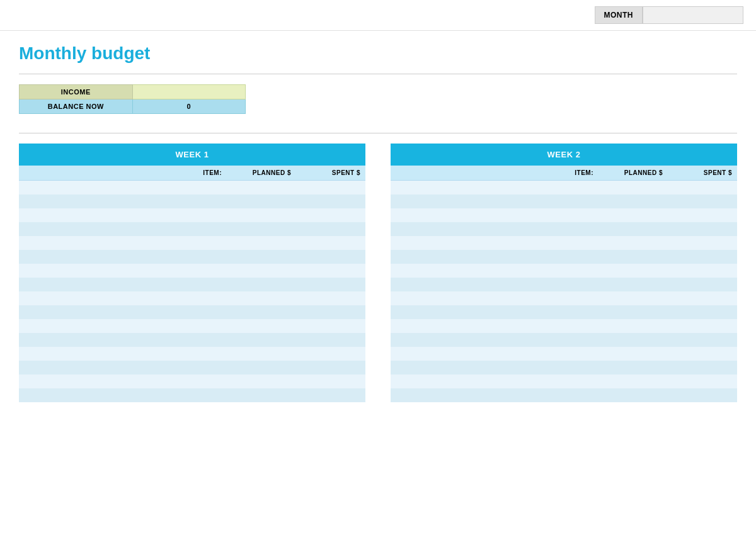 The height and width of the screenshot is (547, 756). Describe the element at coordinates (132, 99) in the screenshot. I see `summary-table: INCOME BALANCE NOW 0` at that location.